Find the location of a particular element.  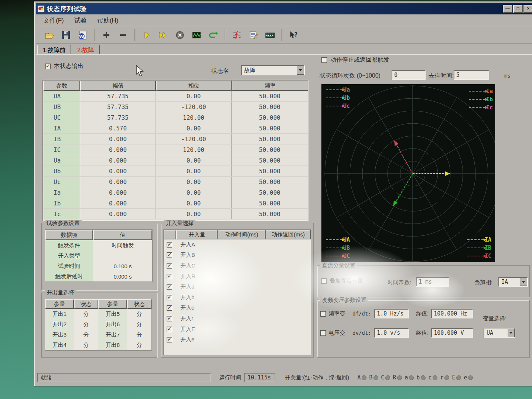

indicator-letter: e is located at coordinates (466, 378).